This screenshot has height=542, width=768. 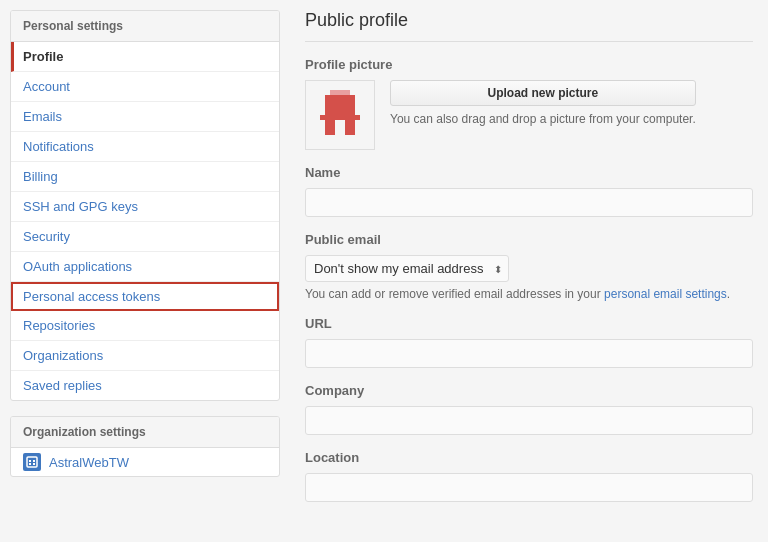 I want to click on pat-wrapper: ➤ Personal access tokens, so click(x=145, y=296).